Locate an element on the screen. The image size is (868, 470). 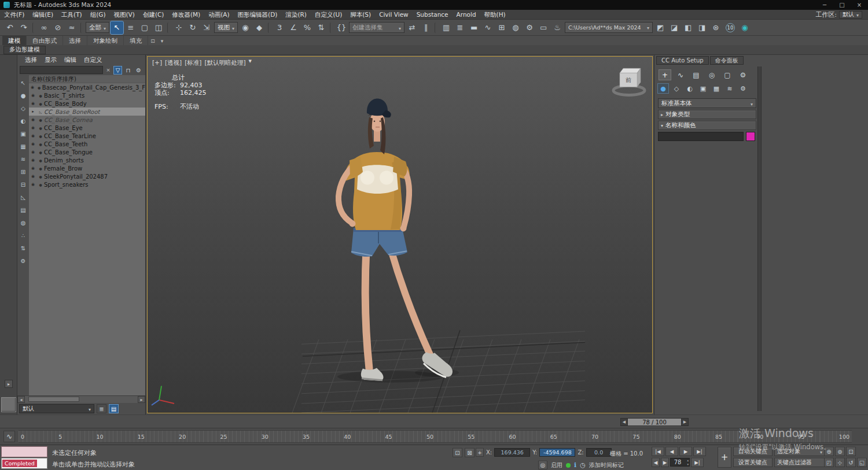
utilities-tab-icon: ⚙ is located at coordinates (743, 75).